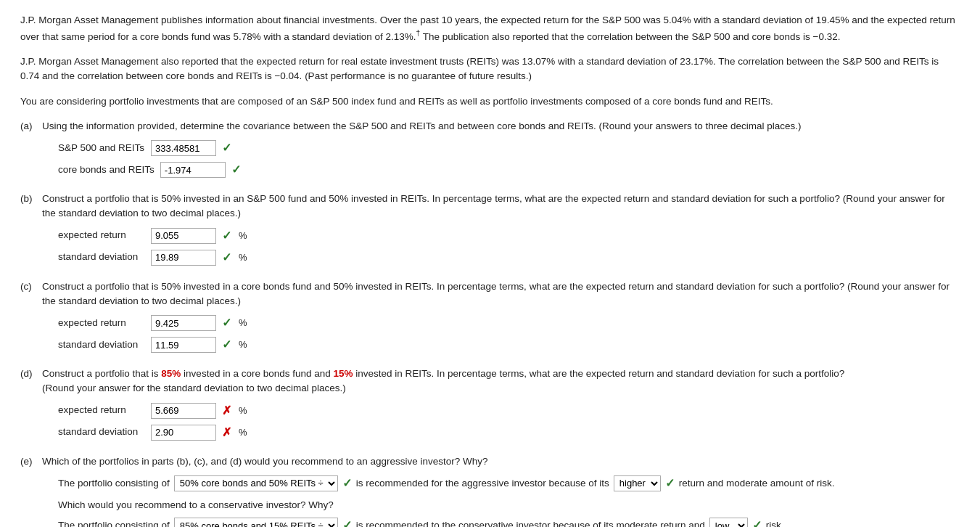  Describe the element at coordinates (670, 483) in the screenshot. I see `check-dropdown2: ✓` at that location.